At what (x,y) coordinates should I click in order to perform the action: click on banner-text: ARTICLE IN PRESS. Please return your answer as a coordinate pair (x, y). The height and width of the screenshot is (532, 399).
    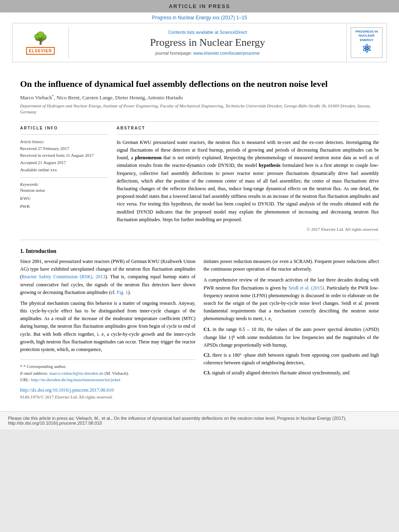
    Looking at the image, I should click on (200, 6).